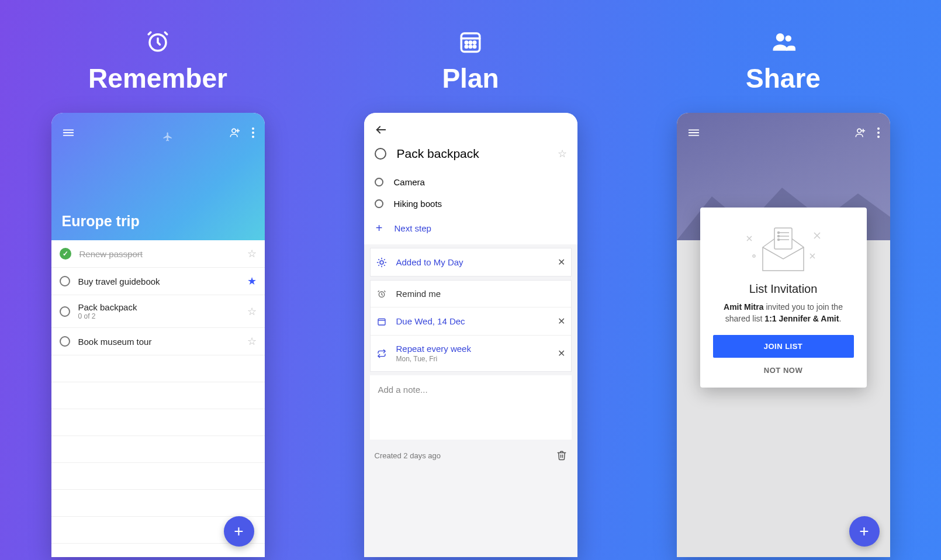 This screenshot has height=560, width=941. I want to click on plus-icon: +, so click(379, 228).